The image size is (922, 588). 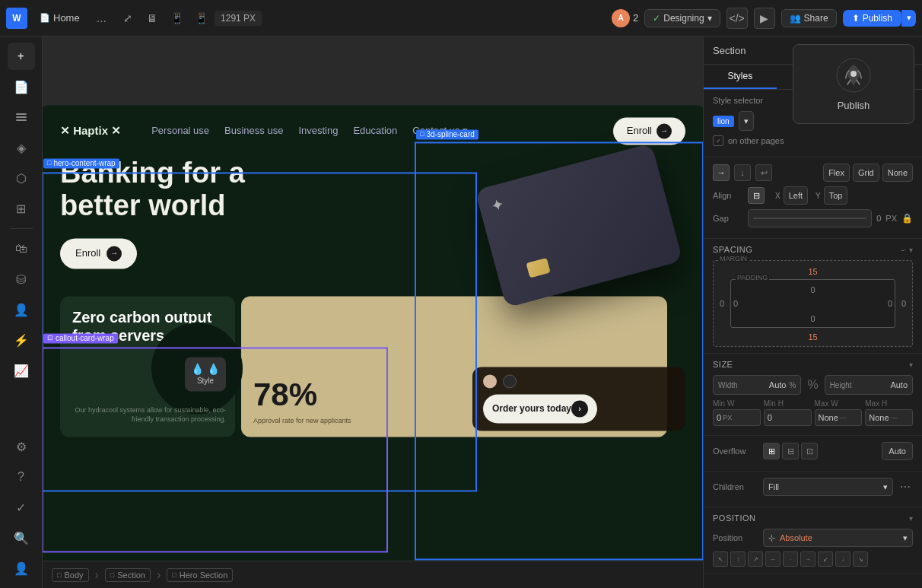 What do you see at coordinates (790, 559) in the screenshot?
I see `anchor-mc: ·` at bounding box center [790, 559].